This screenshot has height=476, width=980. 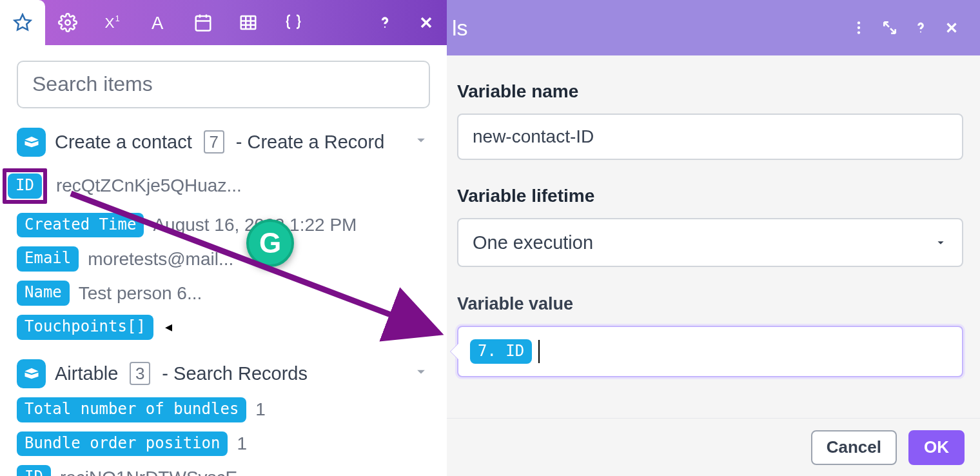 What do you see at coordinates (117, 18) in the screenshot?
I see `svg-text: 1` at bounding box center [117, 18].